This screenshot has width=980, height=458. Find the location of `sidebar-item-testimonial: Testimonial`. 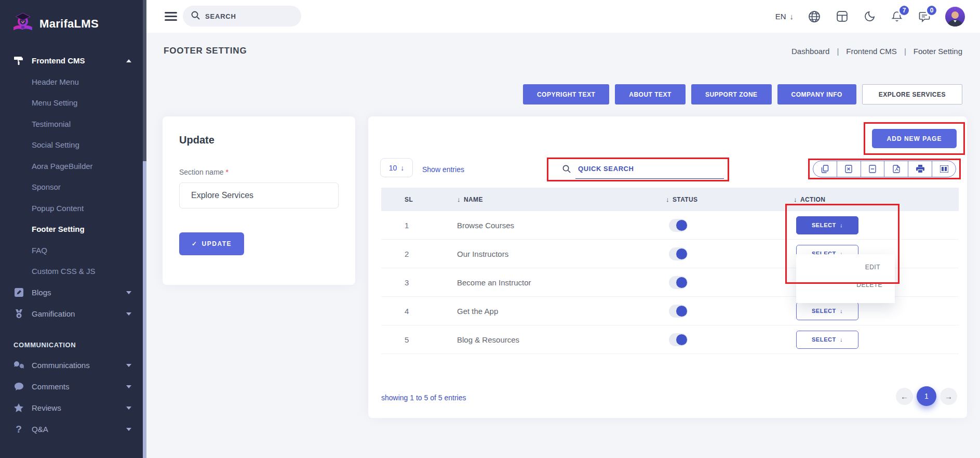

sidebar-item-testimonial: Testimonial is located at coordinates (72, 124).